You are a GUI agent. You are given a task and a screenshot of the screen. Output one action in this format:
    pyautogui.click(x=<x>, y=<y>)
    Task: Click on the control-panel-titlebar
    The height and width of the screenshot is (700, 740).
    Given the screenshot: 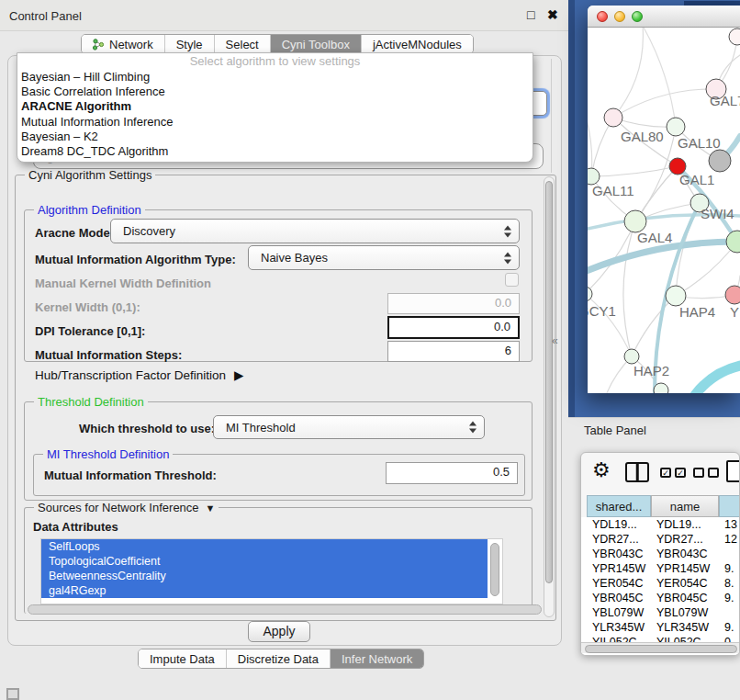 What is the action you would take?
    pyautogui.click(x=285, y=16)
    